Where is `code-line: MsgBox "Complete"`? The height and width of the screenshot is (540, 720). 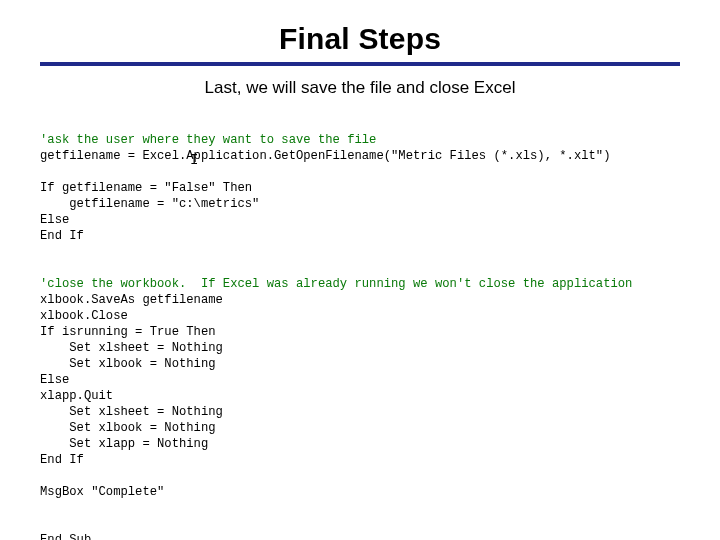 code-line: MsgBox "Complete" is located at coordinates (102, 492).